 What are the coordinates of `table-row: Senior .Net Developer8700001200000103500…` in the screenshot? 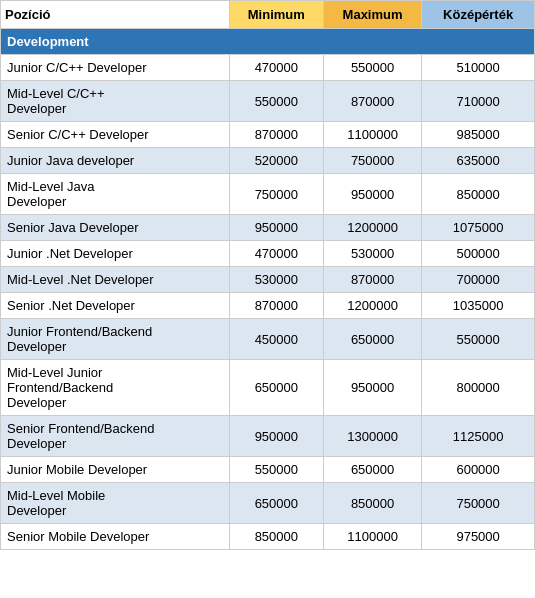 It's located at (268, 306).